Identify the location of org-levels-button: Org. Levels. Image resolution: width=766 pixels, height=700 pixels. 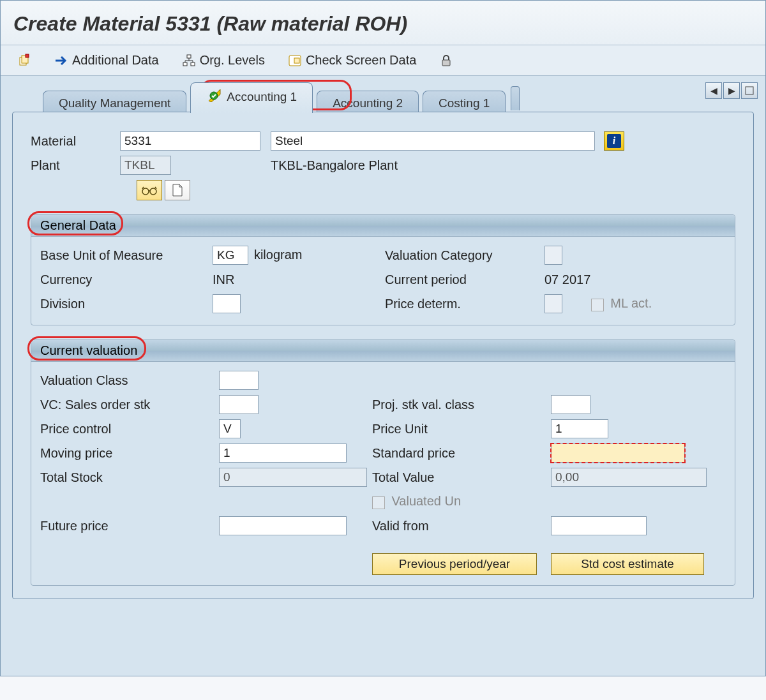
(223, 60).